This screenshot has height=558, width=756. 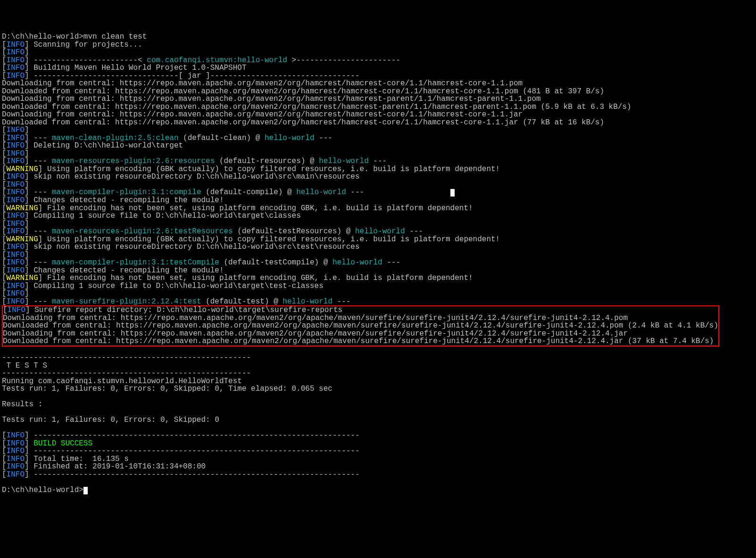 What do you see at coordinates (142, 231) in the screenshot?
I see `plugin-name: maven-resources-plugin:2.6:testResources` at bounding box center [142, 231].